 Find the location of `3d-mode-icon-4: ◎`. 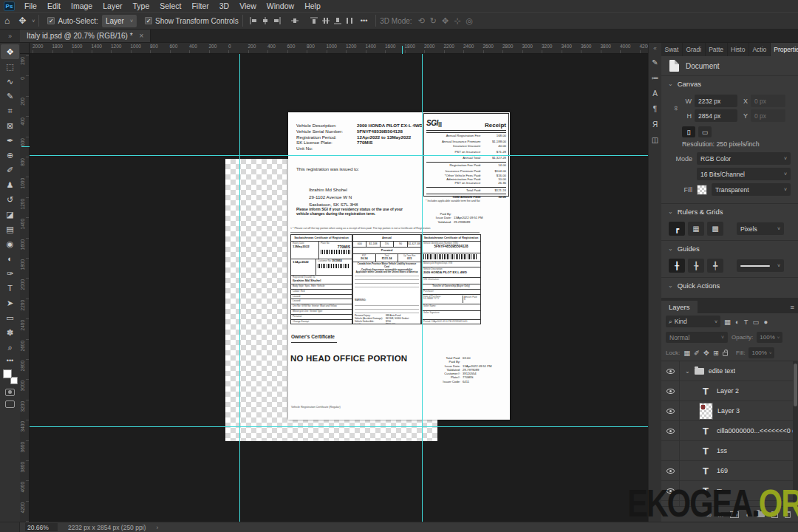

3d-mode-icon-4: ◎ is located at coordinates (470, 21).